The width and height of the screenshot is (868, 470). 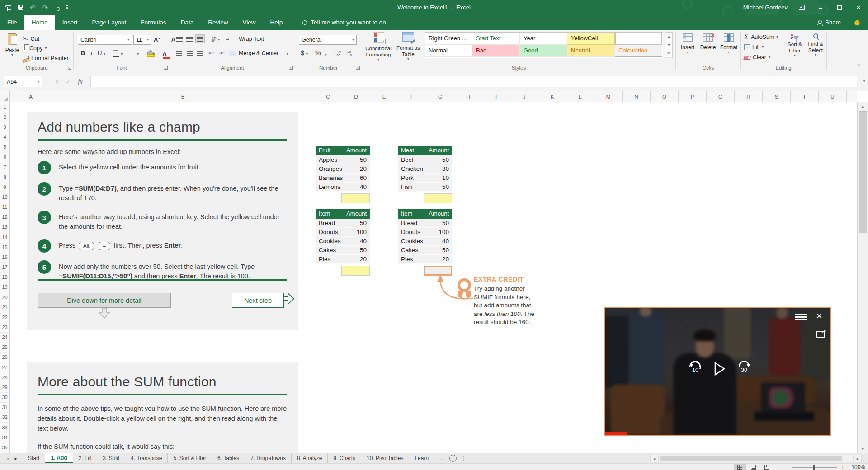 What do you see at coordinates (5, 418) in the screenshot?
I see `row-header: 32` at bounding box center [5, 418].